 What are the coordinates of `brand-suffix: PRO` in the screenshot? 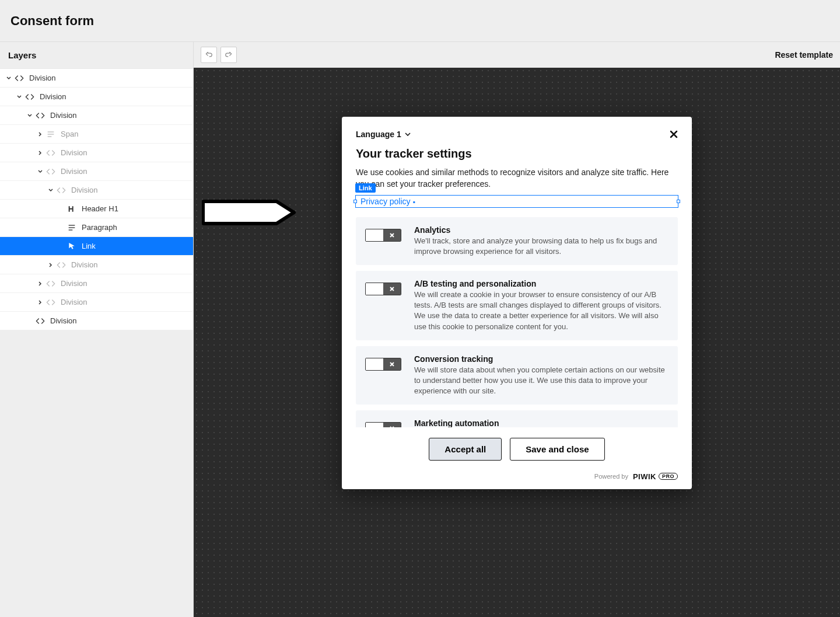 It's located at (668, 476).